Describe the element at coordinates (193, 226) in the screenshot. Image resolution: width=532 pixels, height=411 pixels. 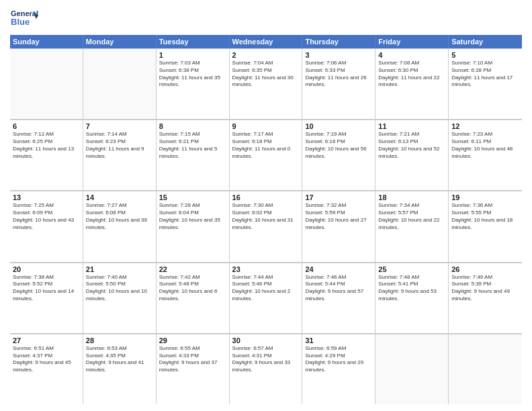
I see `day-cell: 15Sunrise: 7:28 AM Sunset: 6:04 PM Dayli…` at that location.